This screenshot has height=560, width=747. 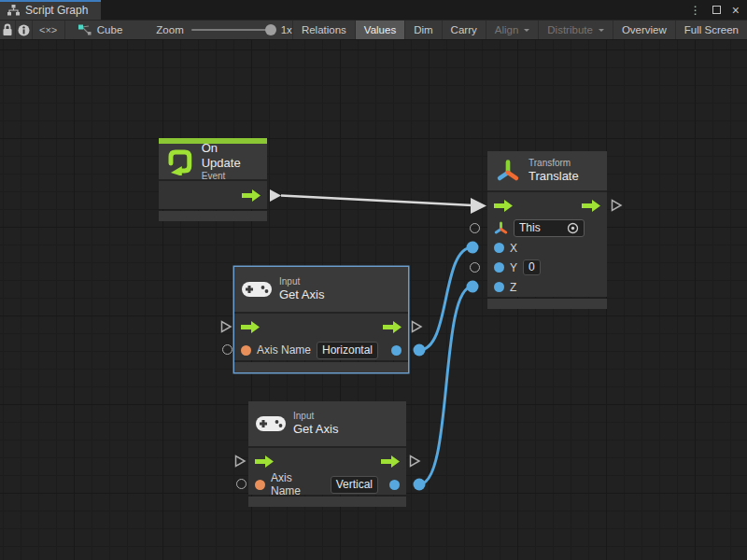 What do you see at coordinates (347, 351) in the screenshot?
I see `axis-name-field: Horizontal` at bounding box center [347, 351].